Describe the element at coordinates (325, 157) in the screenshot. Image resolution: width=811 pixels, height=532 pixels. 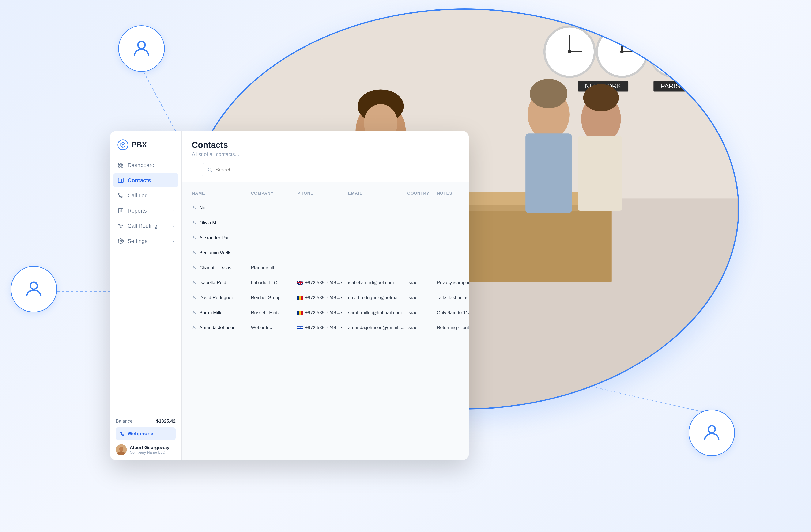
I see `content-header: Contacts A list of all contacts...` at that location.